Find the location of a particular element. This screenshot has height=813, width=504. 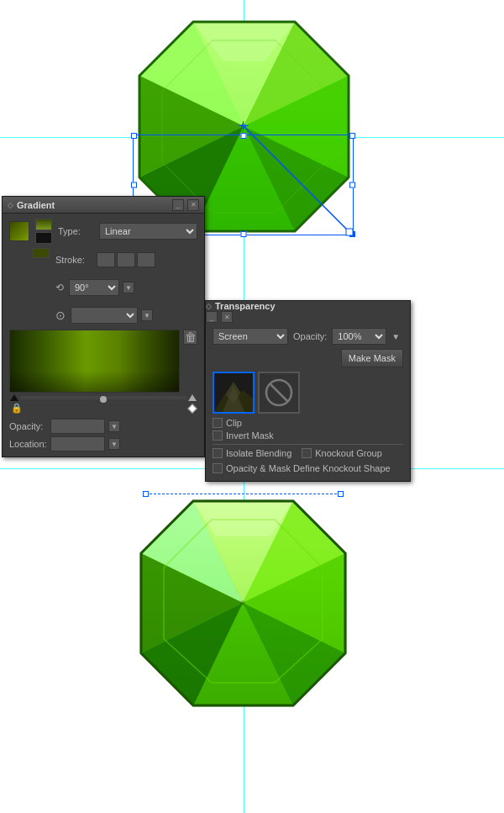

tp-opacity-arrow: ▼ is located at coordinates (396, 336).